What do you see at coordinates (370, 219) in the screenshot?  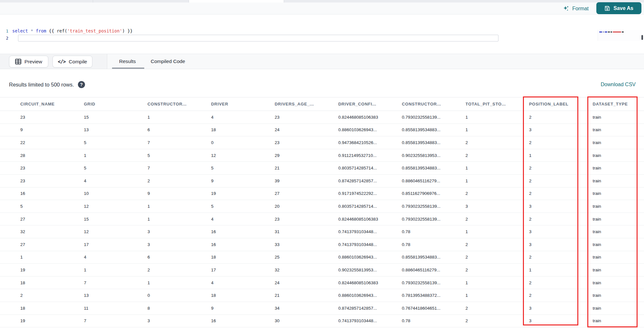 I see `table-cell: 0.824468085106383` at bounding box center [370, 219].